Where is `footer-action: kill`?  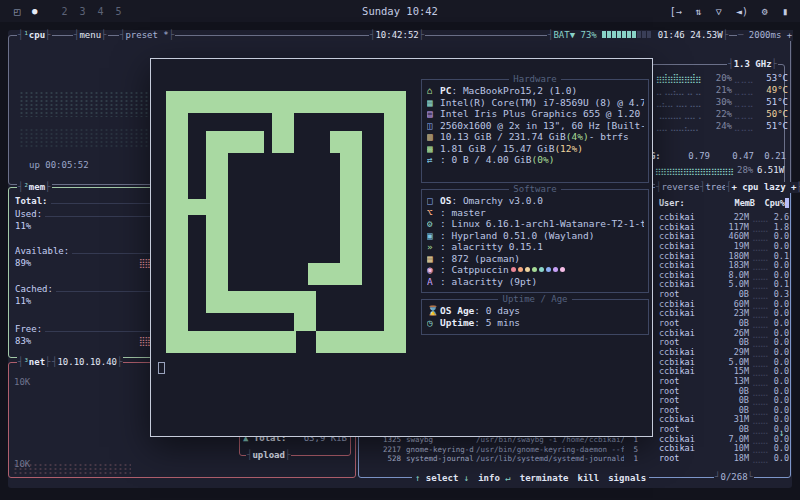
footer-action: kill is located at coordinates (589, 478).